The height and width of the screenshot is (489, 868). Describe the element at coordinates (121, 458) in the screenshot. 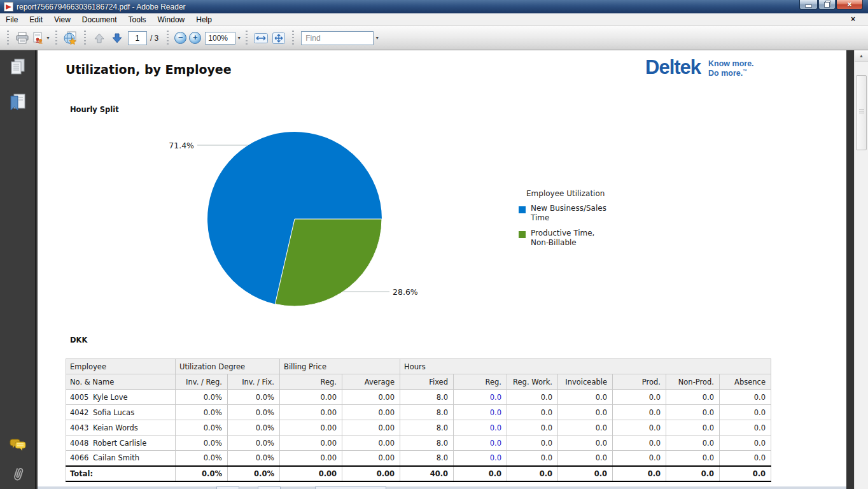

I see `employee-cell: 4066Cailan Smith` at that location.